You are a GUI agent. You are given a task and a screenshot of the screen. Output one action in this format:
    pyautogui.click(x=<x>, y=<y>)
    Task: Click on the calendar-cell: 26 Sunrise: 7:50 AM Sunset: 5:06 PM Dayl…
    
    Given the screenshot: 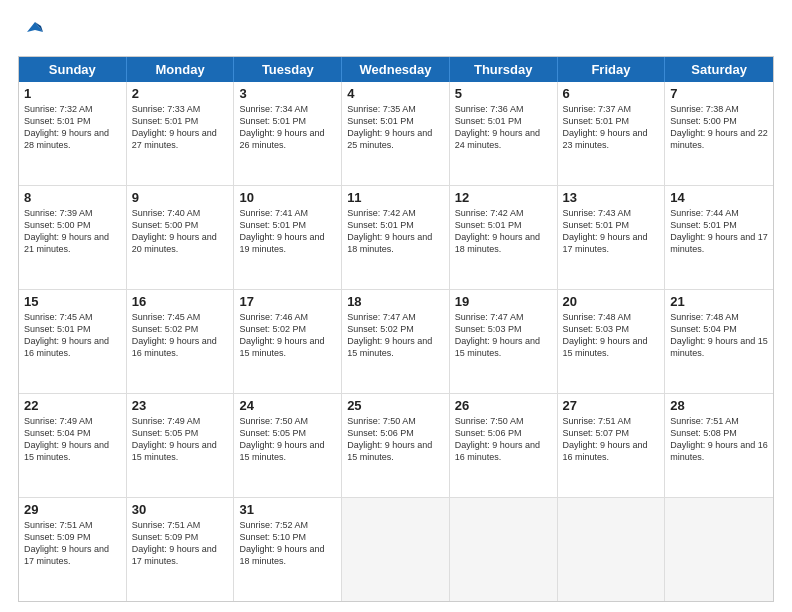 What is the action you would take?
    pyautogui.click(x=504, y=446)
    